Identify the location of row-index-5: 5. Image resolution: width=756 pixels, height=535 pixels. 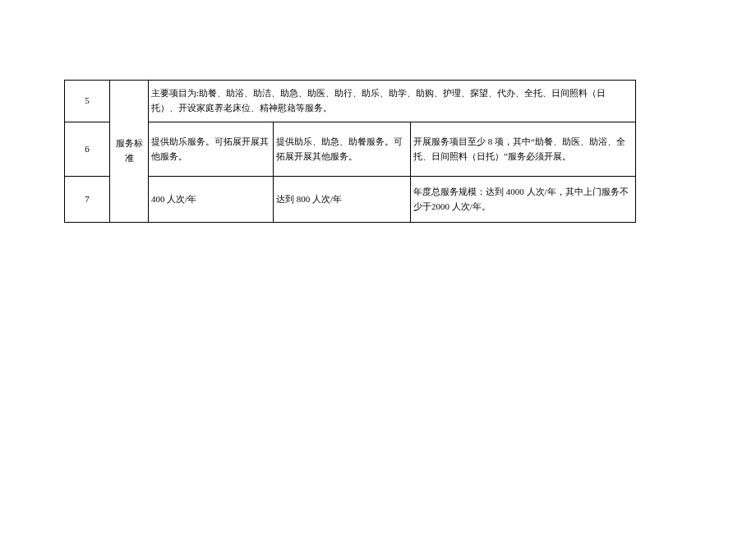
(87, 102).